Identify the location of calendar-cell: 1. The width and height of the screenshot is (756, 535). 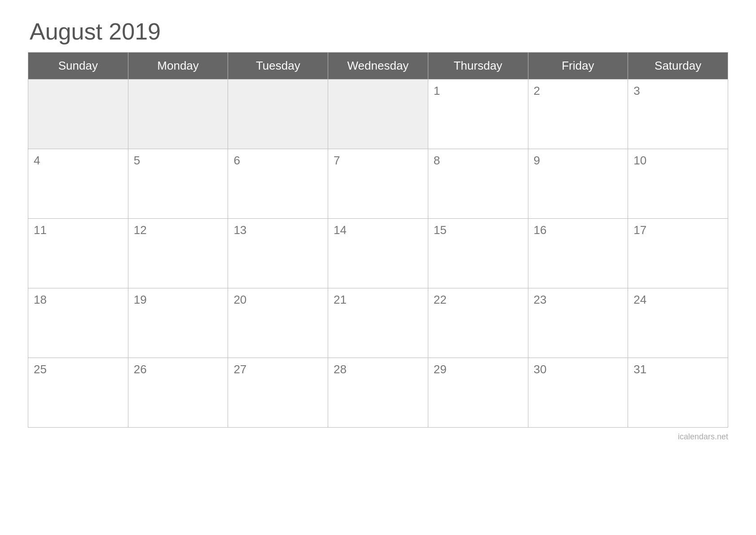
(478, 114).